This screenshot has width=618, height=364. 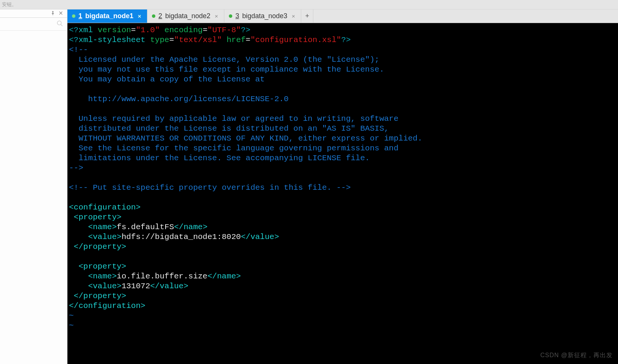 I want to click on tab-label: bigdata_node1, so click(x=109, y=16).